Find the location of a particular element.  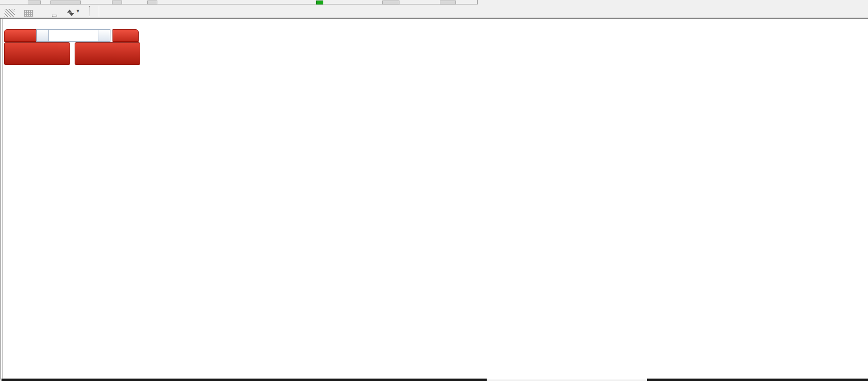

bid-price-panel is located at coordinates (37, 53).